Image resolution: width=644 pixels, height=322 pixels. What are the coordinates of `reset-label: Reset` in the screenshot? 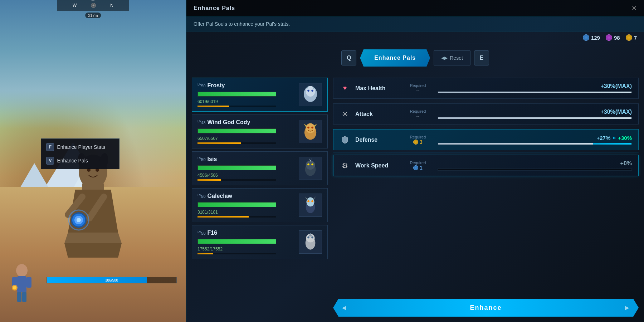 It's located at (457, 58).